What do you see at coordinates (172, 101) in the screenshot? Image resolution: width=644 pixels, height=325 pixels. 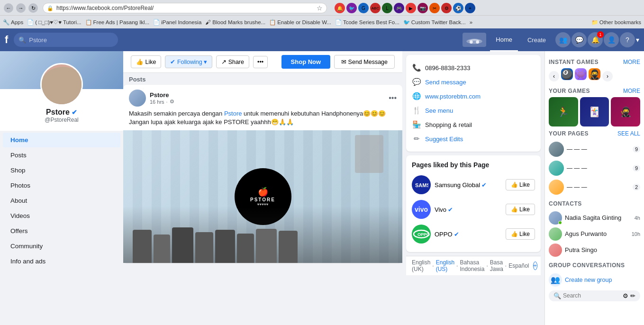 I see `post-settings-icon: ⚙` at bounding box center [172, 101].